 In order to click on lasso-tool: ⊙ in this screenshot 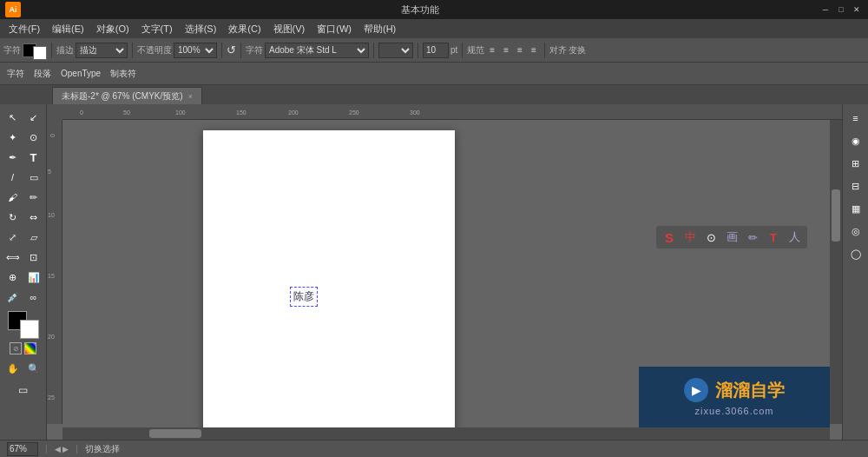, I will do `click(33, 137)`.